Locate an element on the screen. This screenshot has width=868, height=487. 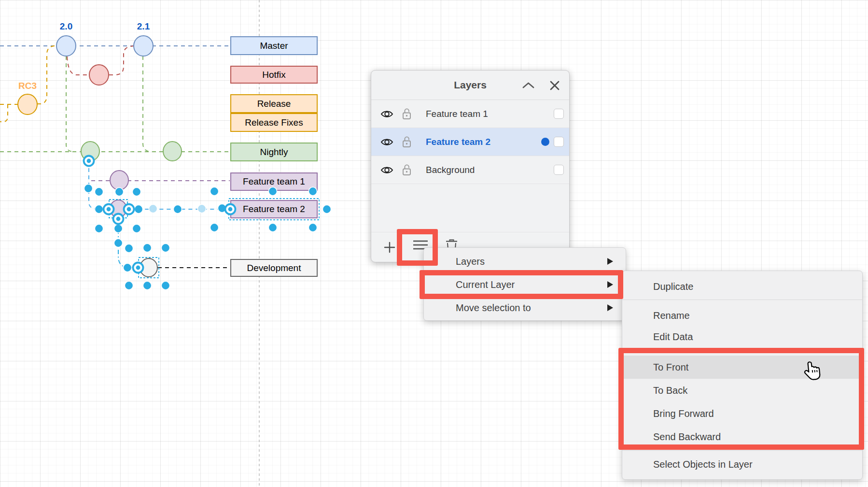
layer-row-feature-team-1: Feature team 1 is located at coordinates (470, 114).